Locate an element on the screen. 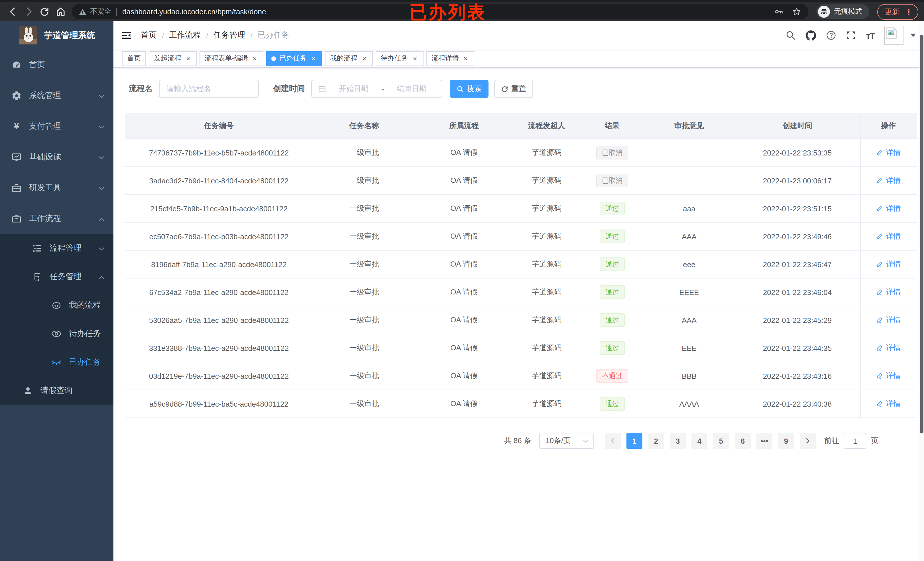 The height and width of the screenshot is (561, 924). sidebar-item-todo-tasks: 待办任务 is located at coordinates (57, 334).